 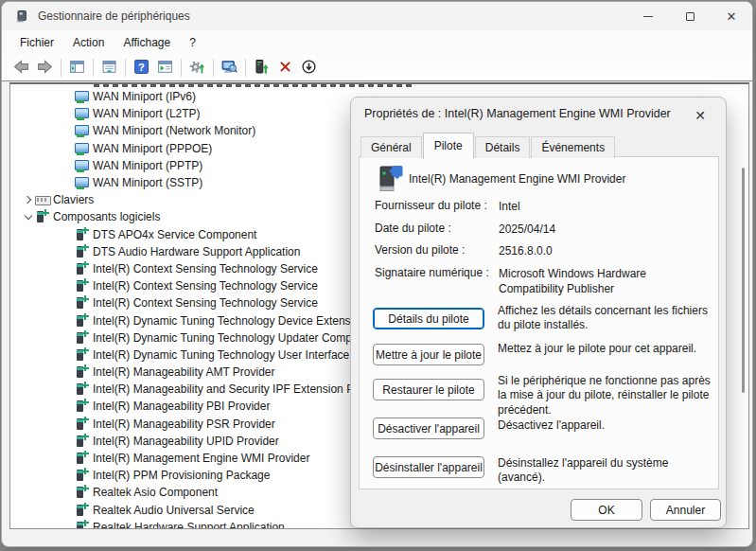 What do you see at coordinates (106, 217) in the screenshot?
I see `tree-item-label: Composants logiciels` at bounding box center [106, 217].